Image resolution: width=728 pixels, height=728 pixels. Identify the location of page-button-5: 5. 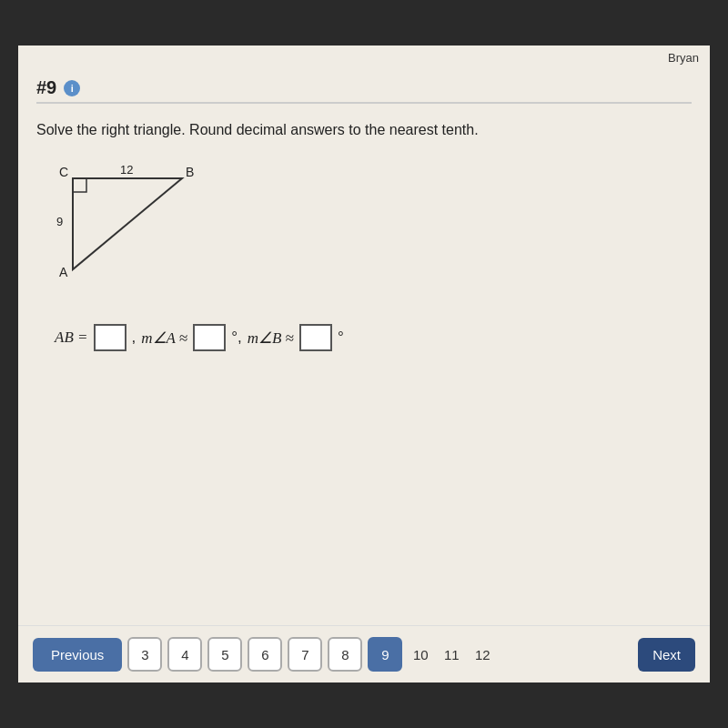
(225, 654).